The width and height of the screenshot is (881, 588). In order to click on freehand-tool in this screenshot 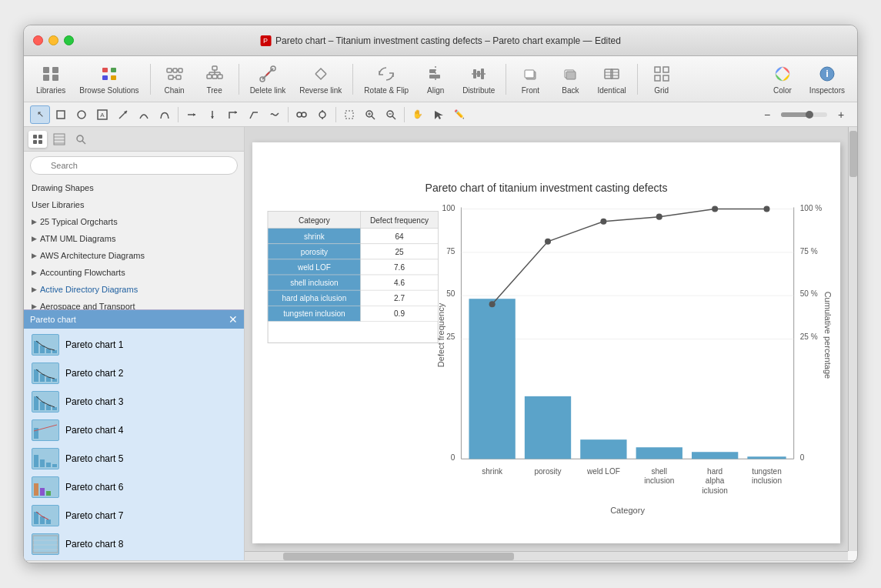, I will do `click(275, 115)`.